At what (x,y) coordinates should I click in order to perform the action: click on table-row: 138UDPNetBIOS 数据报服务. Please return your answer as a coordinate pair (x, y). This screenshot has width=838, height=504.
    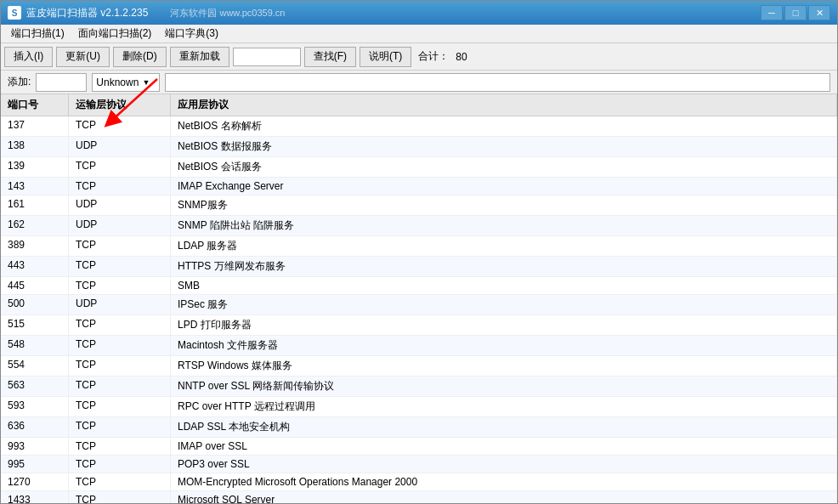
    Looking at the image, I should click on (419, 147).